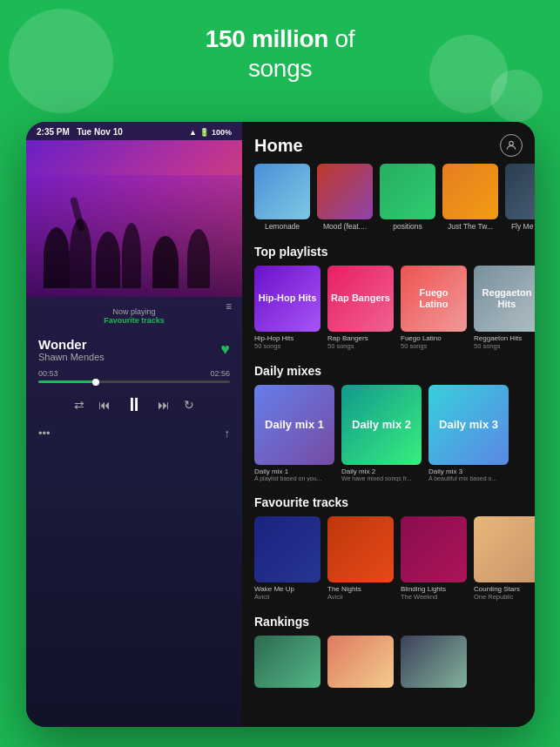 The image size is (560, 747). Describe the element at coordinates (361, 308) in the screenshot. I see `list-item: Rap Bangers Rap Bangers 50 songs` at that location.